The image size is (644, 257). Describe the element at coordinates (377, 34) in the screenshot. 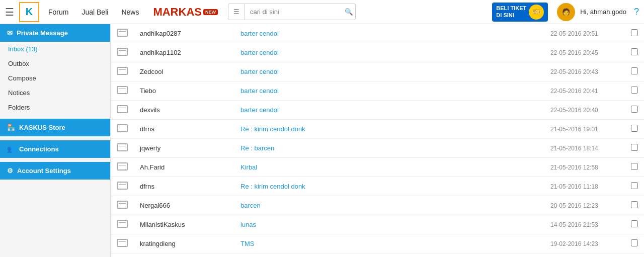

I see `table-row: andhikap0287 barter cendol 22-05-2016 20…` at that location.